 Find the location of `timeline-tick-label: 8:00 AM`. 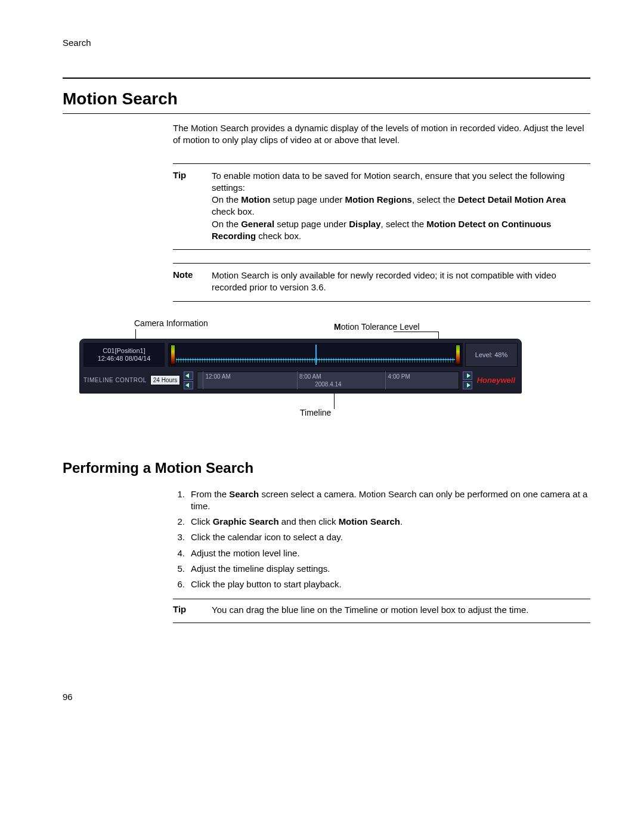

timeline-tick-label: 8:00 AM is located at coordinates (310, 377).